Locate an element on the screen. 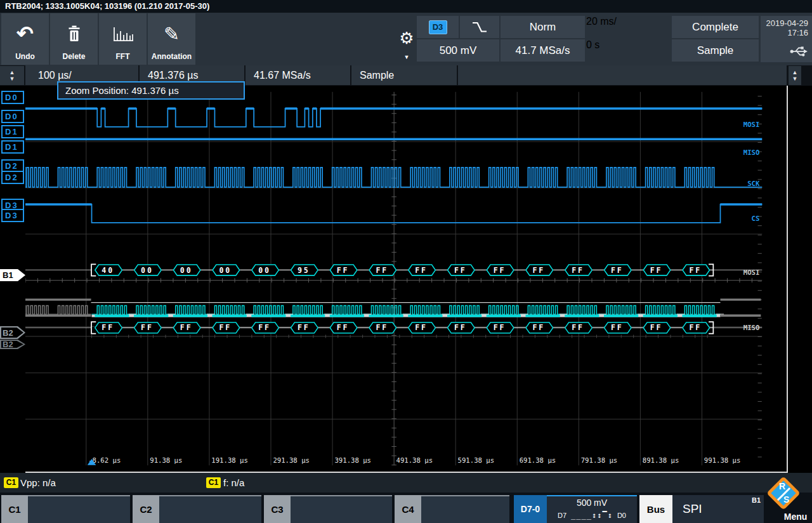 The image size is (812, 523). trigger-slope-cell is located at coordinates (480, 27).